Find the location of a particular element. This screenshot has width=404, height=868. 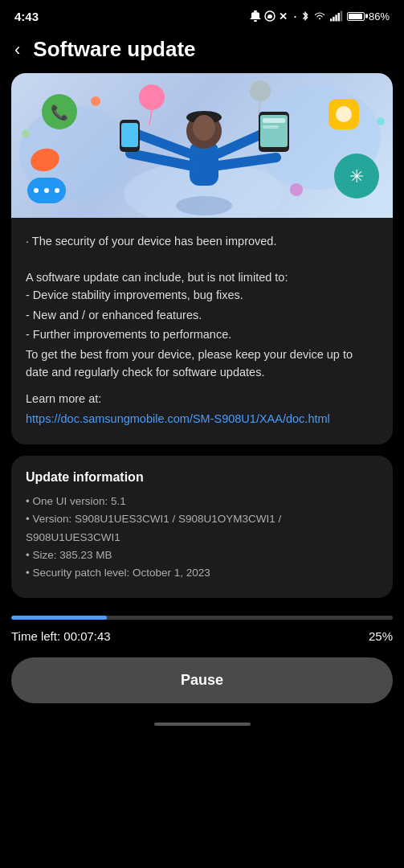

bullet-3: - Further improvements to performance. is located at coordinates (202, 334).